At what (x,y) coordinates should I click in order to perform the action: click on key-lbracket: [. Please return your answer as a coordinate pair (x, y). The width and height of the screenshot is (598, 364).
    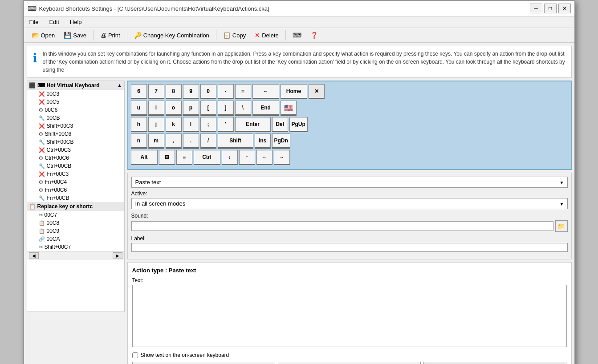
    Looking at the image, I should click on (208, 108).